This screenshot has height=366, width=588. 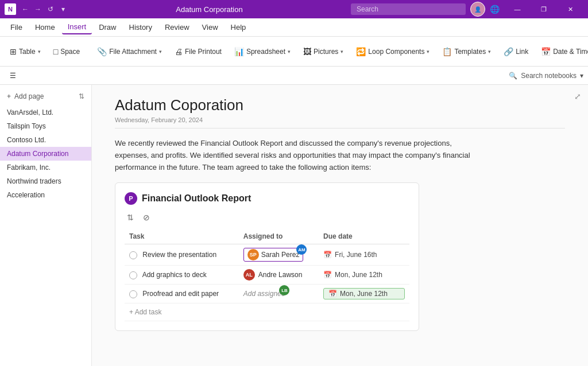 What do you see at coordinates (495, 9) in the screenshot?
I see `web-icon: 🌐` at bounding box center [495, 9].